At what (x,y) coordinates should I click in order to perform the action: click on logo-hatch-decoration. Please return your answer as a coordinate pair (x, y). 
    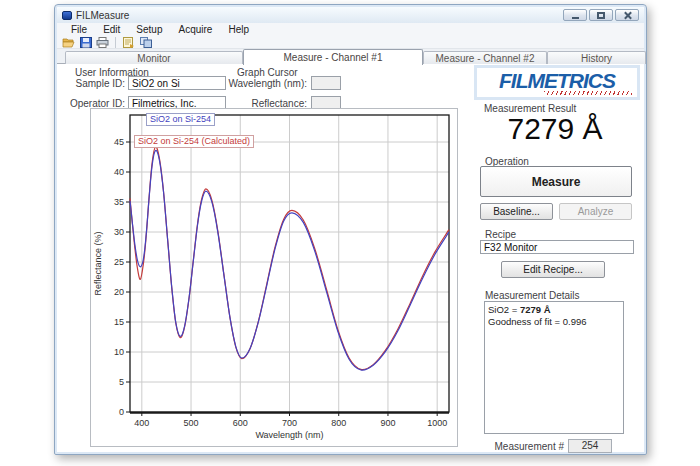
    Looking at the image, I should click on (588, 93).